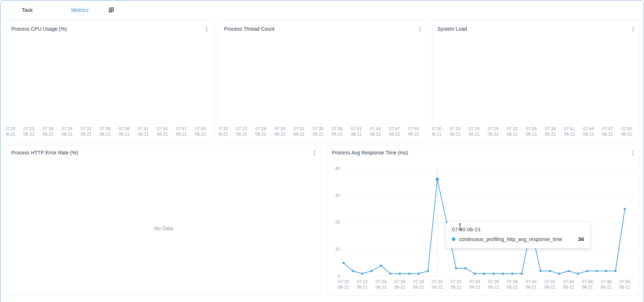 Image resolution: width=644 pixels, height=302 pixels. I want to click on no-data-text: No Data, so click(164, 228).